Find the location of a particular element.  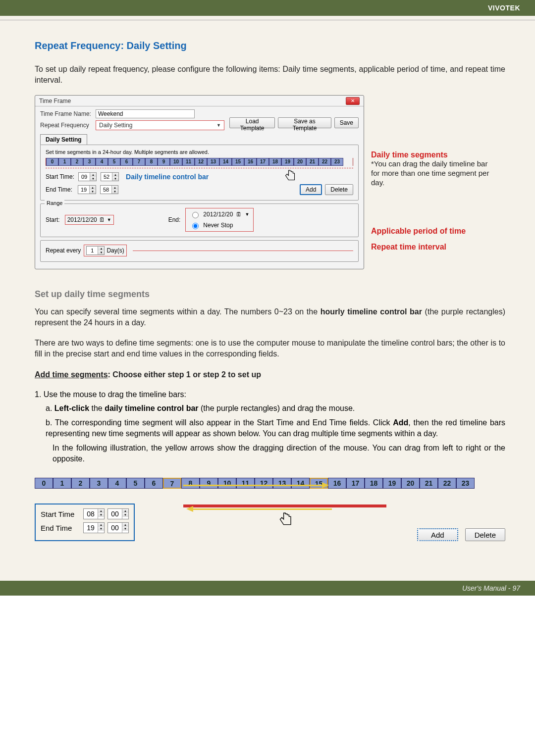

annot-repeat-title: Repeat time interval is located at coordinates (434, 247).